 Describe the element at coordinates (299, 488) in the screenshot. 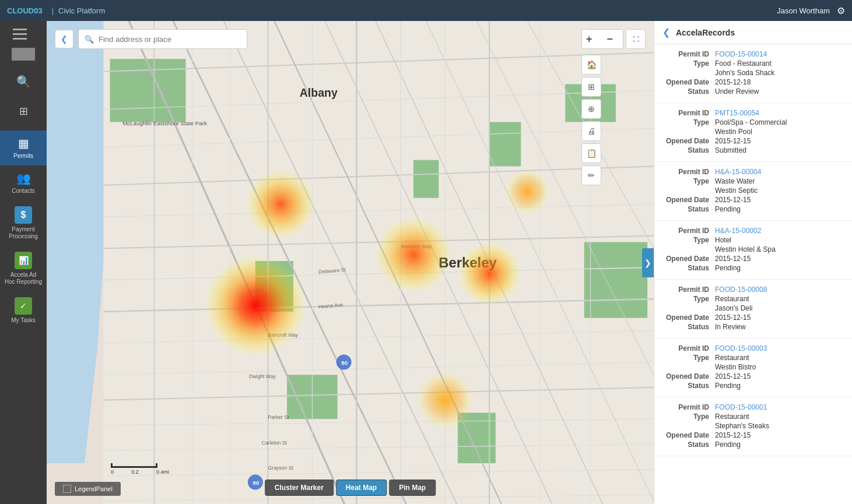

I see `cluster-marker-button: Cluster Marker` at that location.